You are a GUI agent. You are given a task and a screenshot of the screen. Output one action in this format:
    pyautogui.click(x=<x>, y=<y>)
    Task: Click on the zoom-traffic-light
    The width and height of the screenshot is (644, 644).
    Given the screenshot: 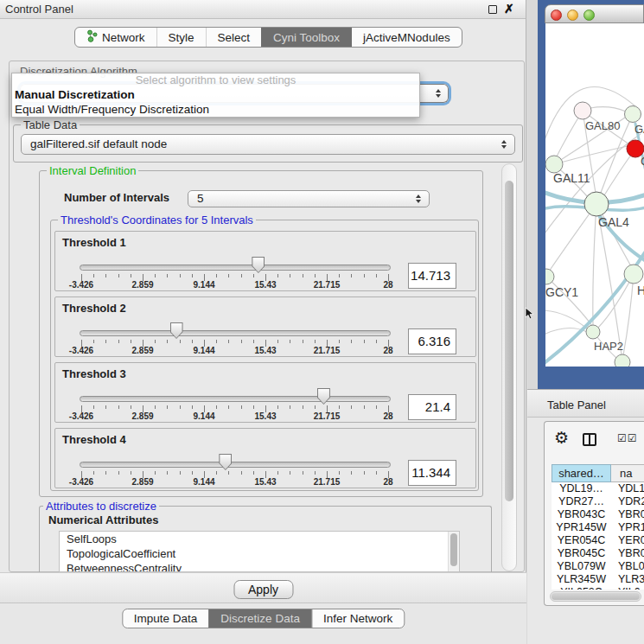 What is the action you would take?
    pyautogui.click(x=590, y=16)
    